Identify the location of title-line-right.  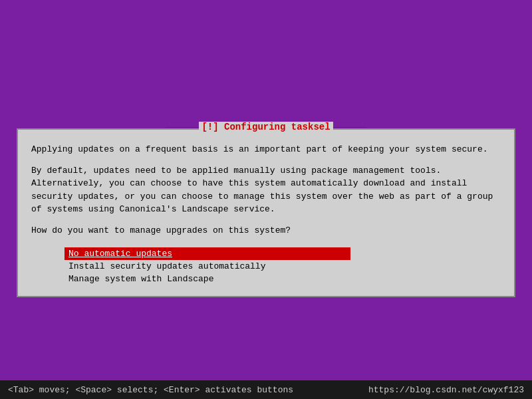
(350, 128).